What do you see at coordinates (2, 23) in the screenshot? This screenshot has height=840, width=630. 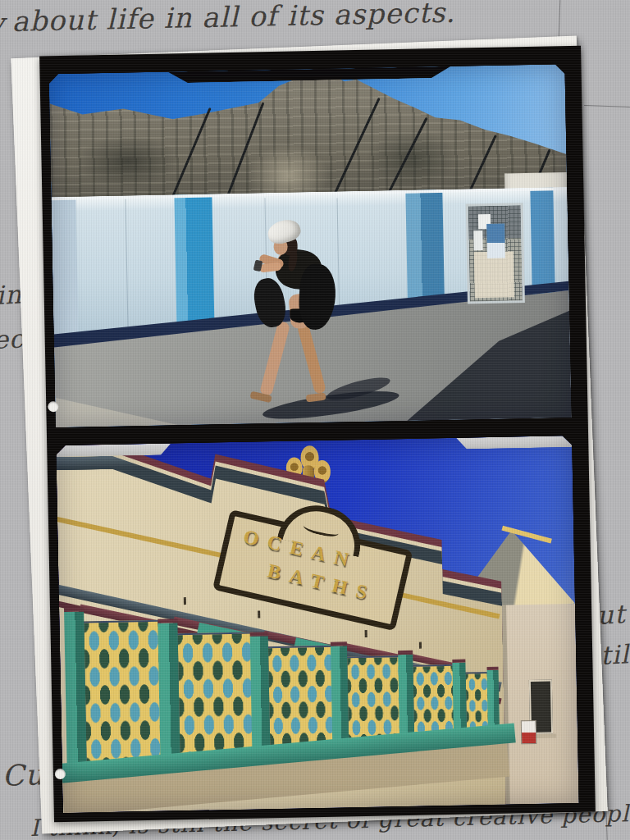 I see `handwriting-top-fragment: y` at bounding box center [2, 23].